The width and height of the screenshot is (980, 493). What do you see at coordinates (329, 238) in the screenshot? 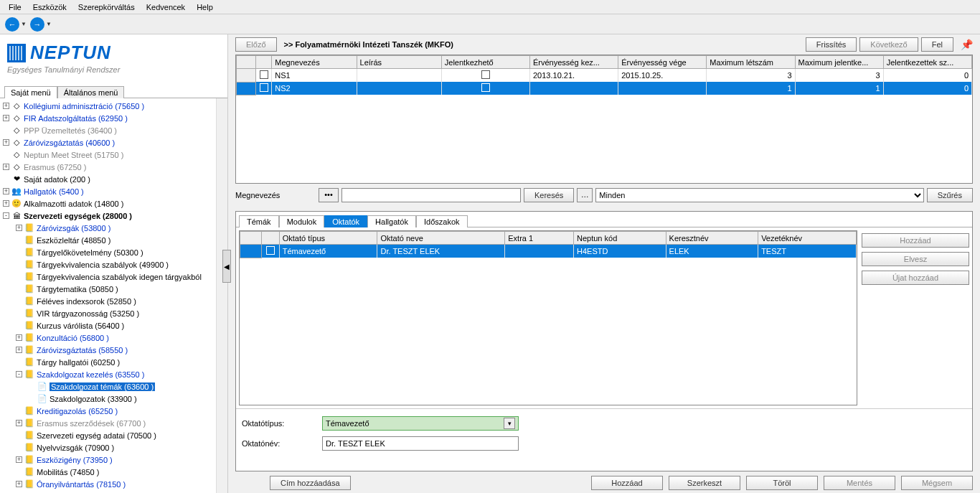
I see `column-header: Oktató típus` at bounding box center [329, 238].